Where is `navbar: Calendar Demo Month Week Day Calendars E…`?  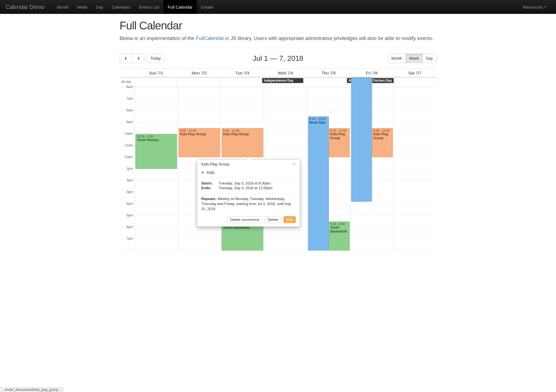
navbar: Calendar Demo Month Week Day Calendars E… is located at coordinates (278, 7).